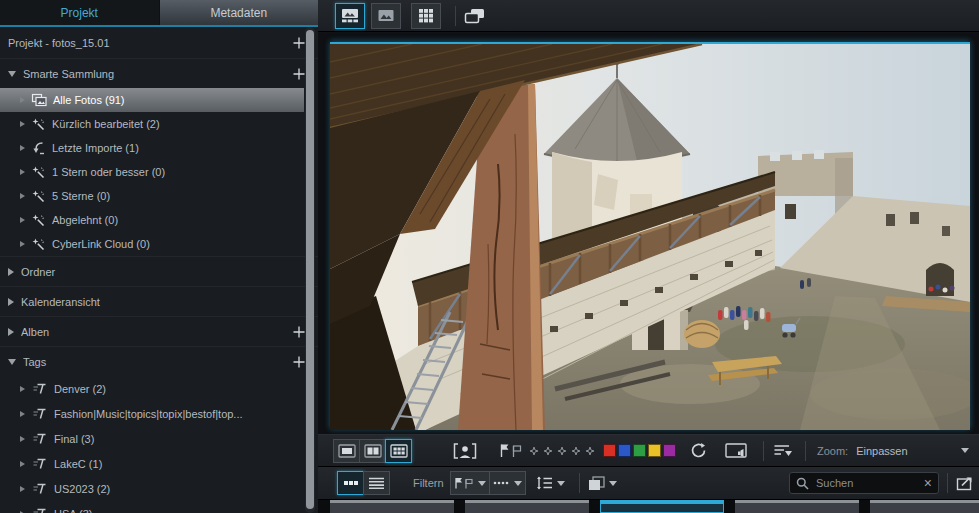 Image resolution: width=979 pixels, height=513 pixels. Describe the element at coordinates (159, 73) in the screenshot. I see `smart-collection-header: Smarte Sammlung` at that location.